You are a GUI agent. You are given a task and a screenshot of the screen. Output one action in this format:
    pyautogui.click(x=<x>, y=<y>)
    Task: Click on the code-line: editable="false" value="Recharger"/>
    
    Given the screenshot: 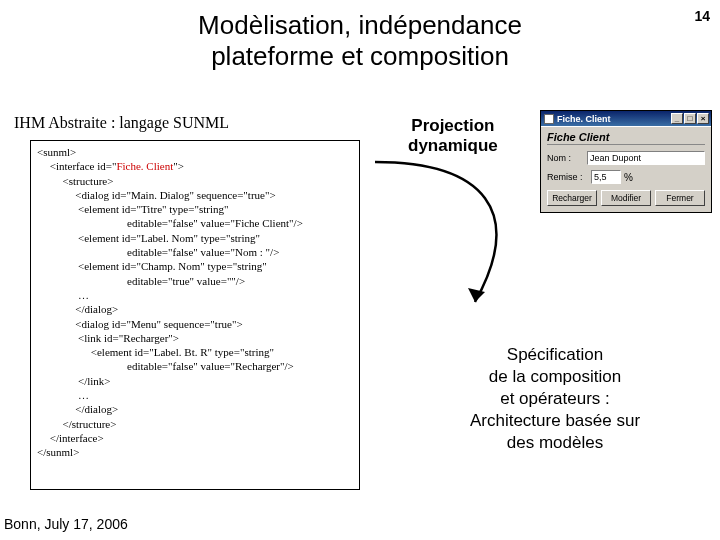 What is the action you would take?
    pyautogui.click(x=195, y=366)
    